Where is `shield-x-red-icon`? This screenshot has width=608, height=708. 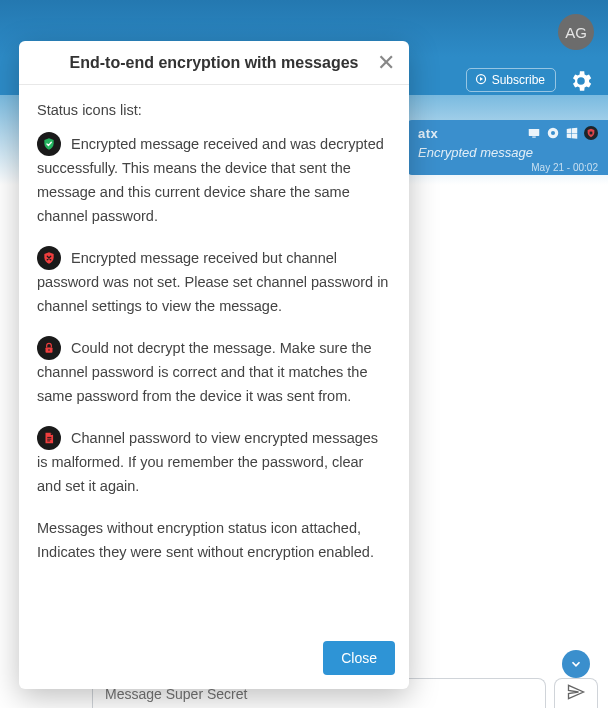
shield-x-red-icon is located at coordinates (49, 258).